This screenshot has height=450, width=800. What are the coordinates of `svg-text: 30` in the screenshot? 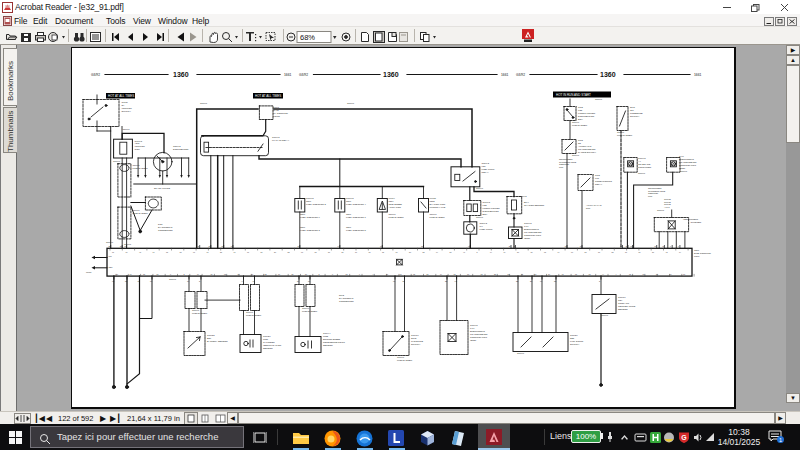 It's located at (212, 274).